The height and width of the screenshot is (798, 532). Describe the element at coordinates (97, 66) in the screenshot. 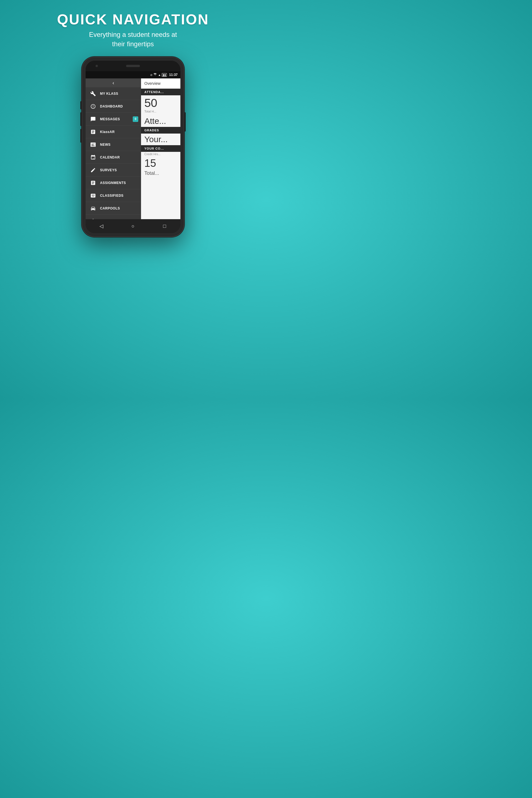

I see `camera-dot` at that location.